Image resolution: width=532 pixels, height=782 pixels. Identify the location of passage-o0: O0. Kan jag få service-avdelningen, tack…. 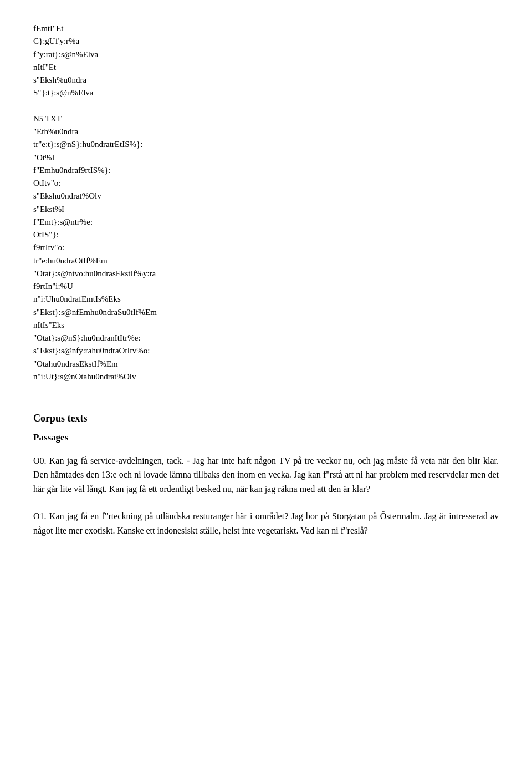
(266, 475).